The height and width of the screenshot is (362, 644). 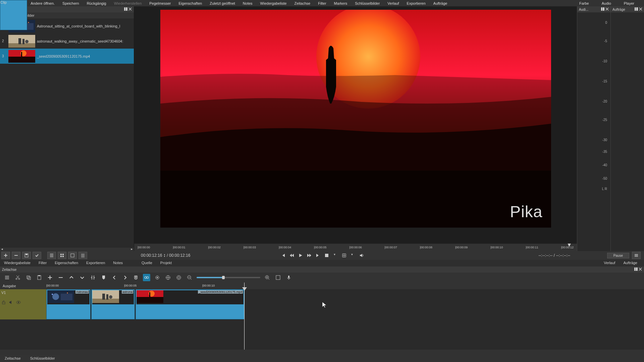 What do you see at coordinates (43, 359) in the screenshot?
I see `bottom-tab: Schlüsselbilder` at bounding box center [43, 359].